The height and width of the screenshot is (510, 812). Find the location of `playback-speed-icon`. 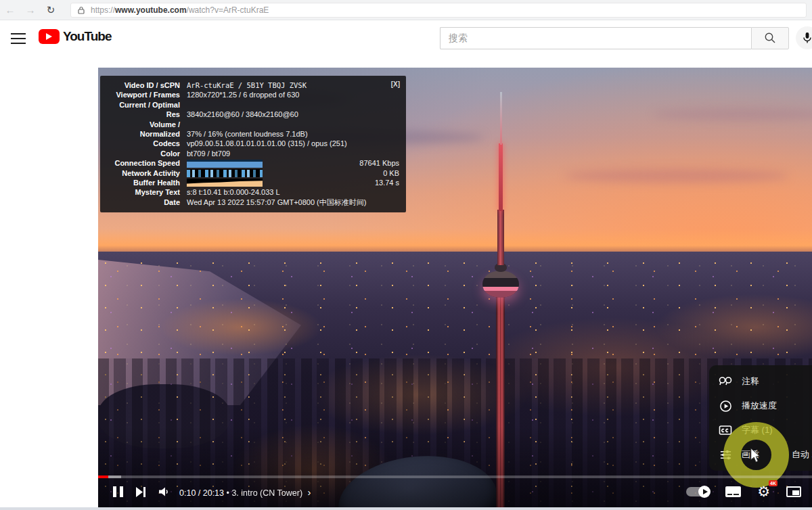

playback-speed-icon is located at coordinates (725, 406).